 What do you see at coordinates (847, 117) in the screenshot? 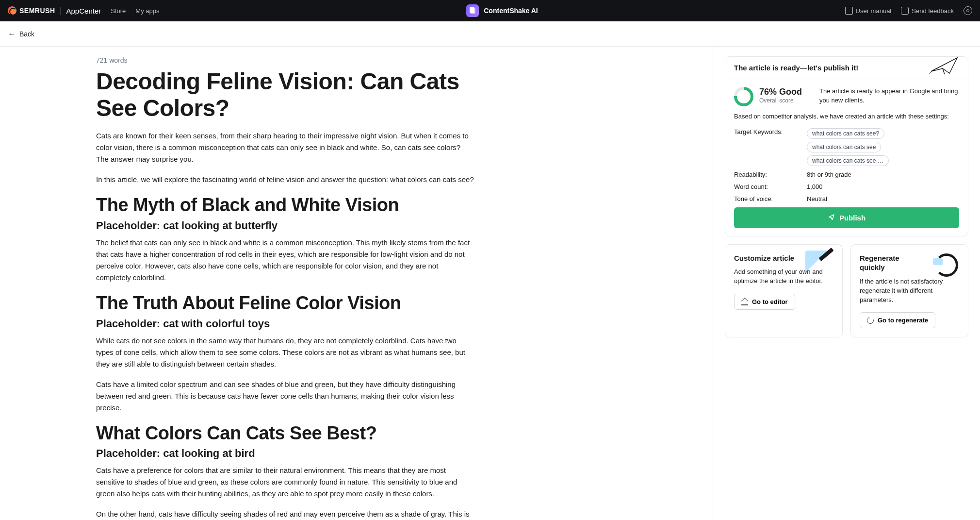
I see `analysis-text: Based on competitor analysis, we have cr…` at bounding box center [847, 117].